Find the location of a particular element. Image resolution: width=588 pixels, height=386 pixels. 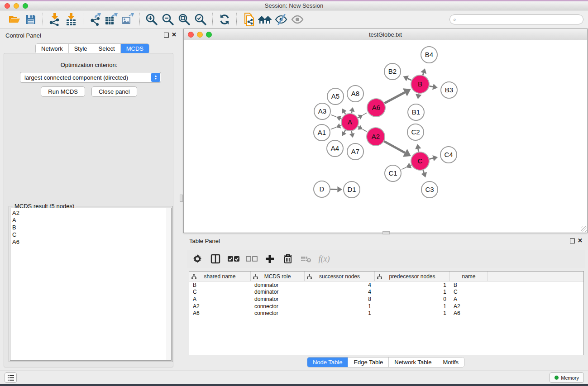

column-header-shared-name: shared name is located at coordinates (220, 276).